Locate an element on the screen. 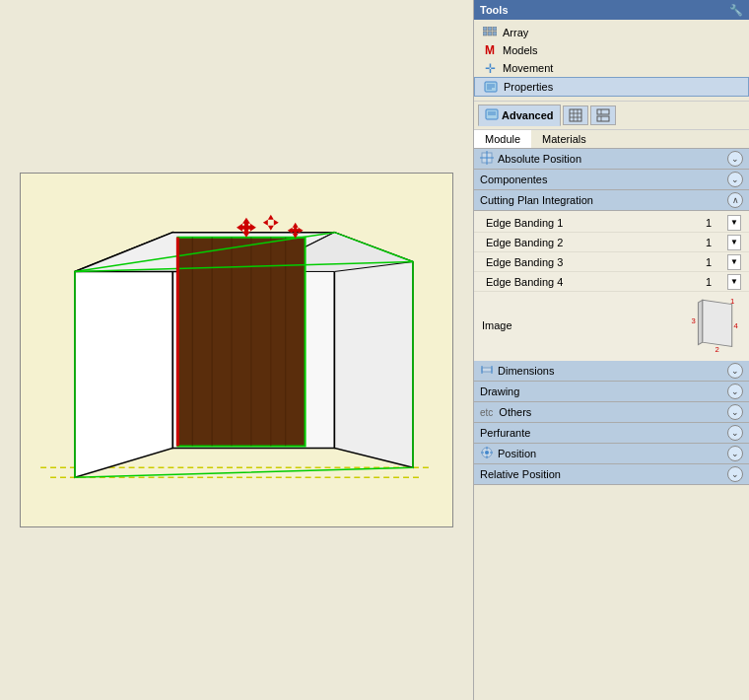 The height and width of the screenshot is (700, 749). chevron-cutting-plan: ∧ is located at coordinates (735, 200).